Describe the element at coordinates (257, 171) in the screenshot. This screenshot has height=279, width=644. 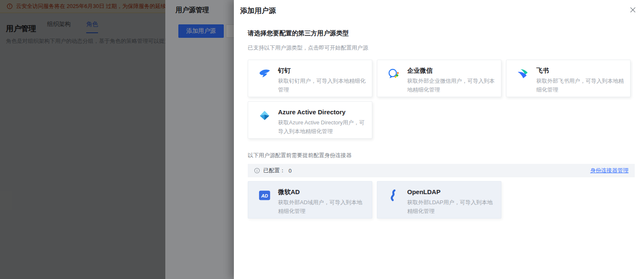
I see `info-circle-icon` at that location.